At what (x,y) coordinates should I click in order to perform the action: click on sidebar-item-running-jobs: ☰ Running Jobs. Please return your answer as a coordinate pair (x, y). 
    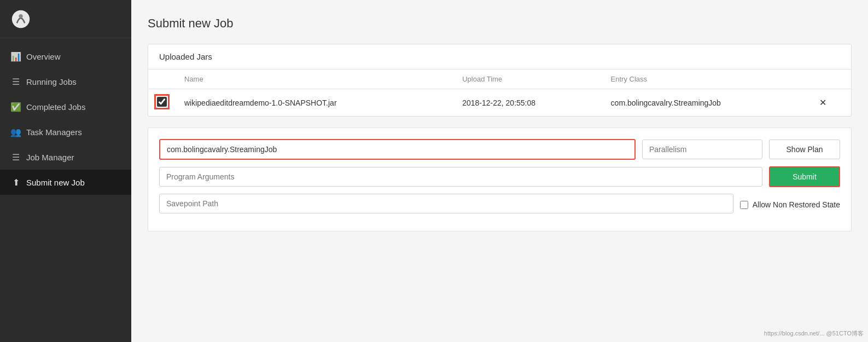
    Looking at the image, I should click on (66, 82).